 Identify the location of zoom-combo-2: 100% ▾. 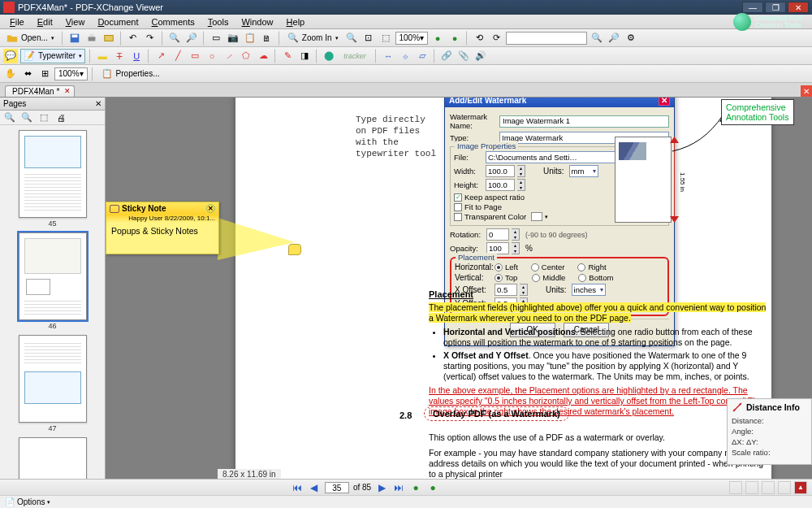
(71, 74).